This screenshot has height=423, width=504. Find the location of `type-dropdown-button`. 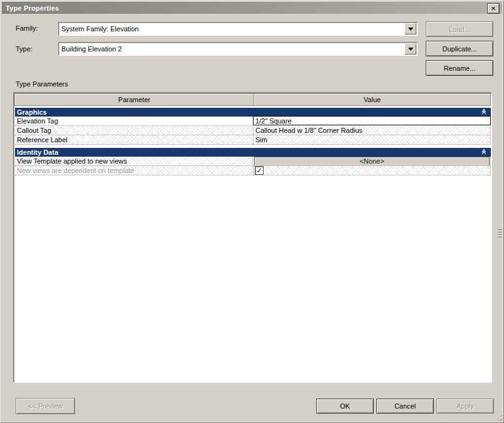

type-dropdown-button is located at coordinates (411, 49).